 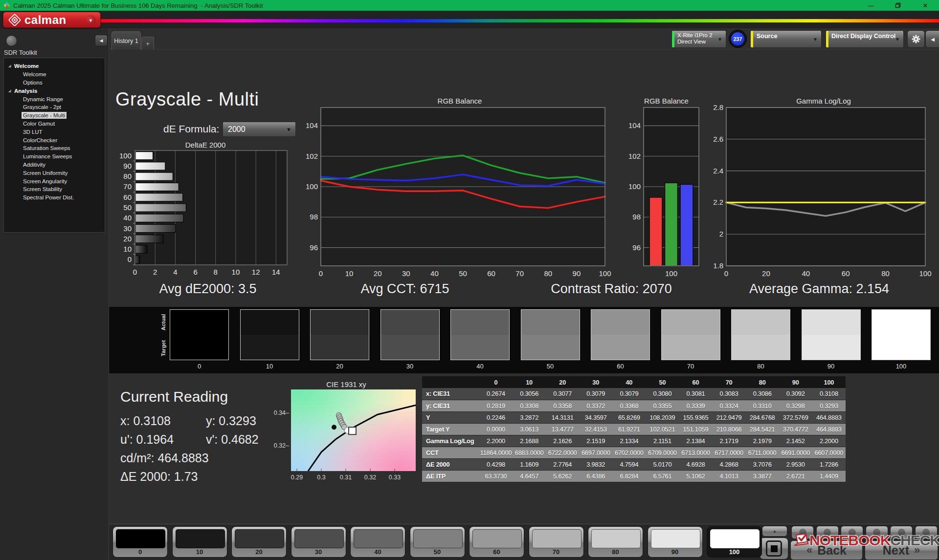 I want to click on next-button: Next », so click(x=901, y=550).